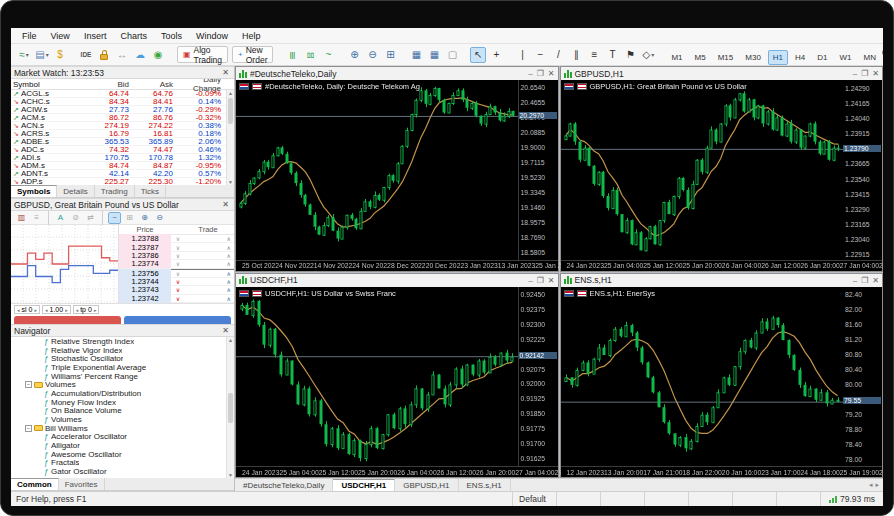 This screenshot has width=894, height=516. What do you see at coordinates (35, 484) in the screenshot?
I see `tab-common: Common` at bounding box center [35, 484].